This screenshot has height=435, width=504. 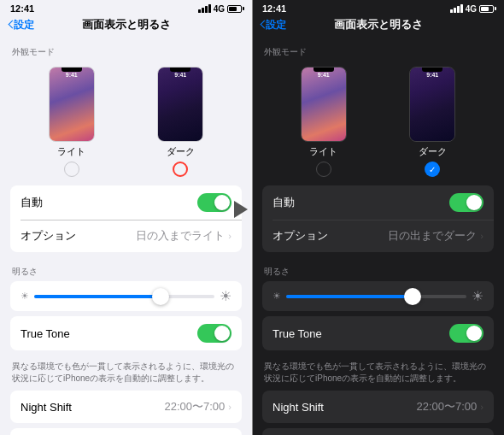 What do you see at coordinates (432, 152) in the screenshot?
I see `appearance-label-dark-right: ダーク` at bounding box center [432, 152].